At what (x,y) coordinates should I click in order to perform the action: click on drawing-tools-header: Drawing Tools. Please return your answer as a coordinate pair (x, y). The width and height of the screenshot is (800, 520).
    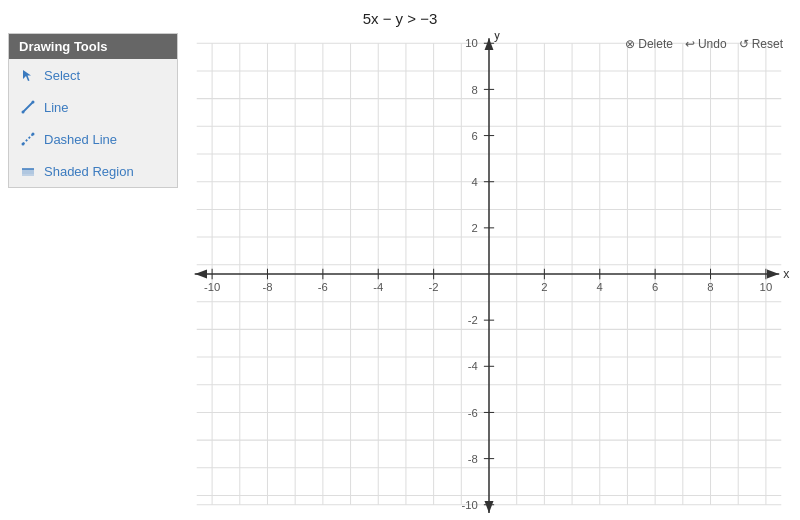
    Looking at the image, I should click on (93, 46).